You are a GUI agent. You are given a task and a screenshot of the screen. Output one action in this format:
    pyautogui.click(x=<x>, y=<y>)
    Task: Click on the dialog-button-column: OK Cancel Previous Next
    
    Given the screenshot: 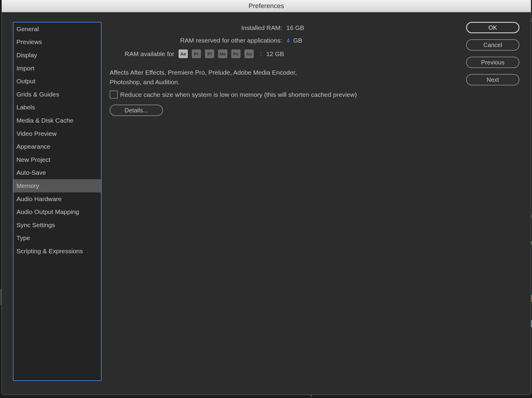 What is the action you would take?
    pyautogui.click(x=493, y=54)
    